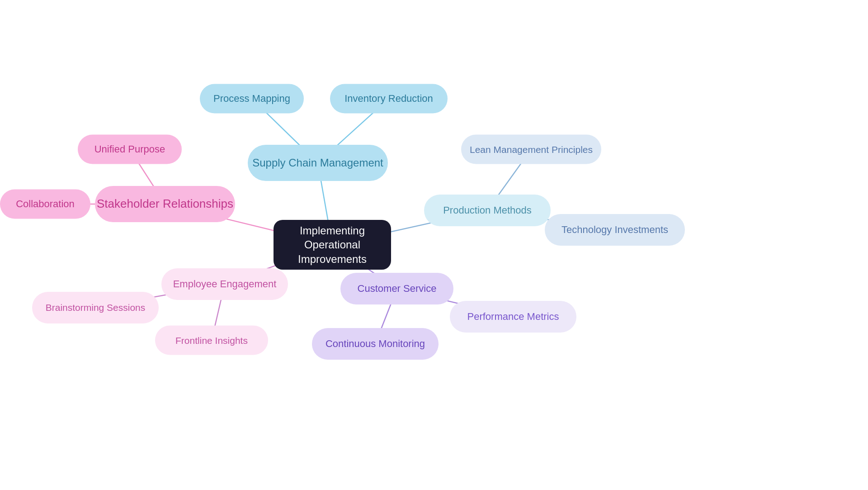  Describe the element at coordinates (96, 308) in the screenshot. I see `brainstorming-sessions-label: Brainstorming Sessions` at that location.